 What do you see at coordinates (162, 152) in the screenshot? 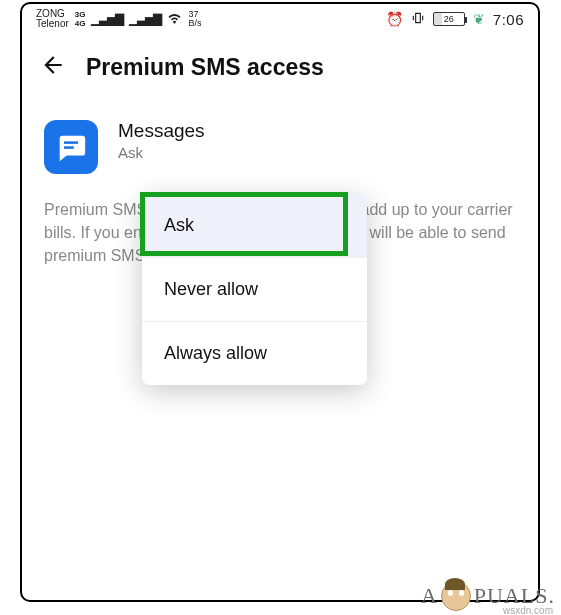
I see `app-status-value: Ask` at bounding box center [162, 152].